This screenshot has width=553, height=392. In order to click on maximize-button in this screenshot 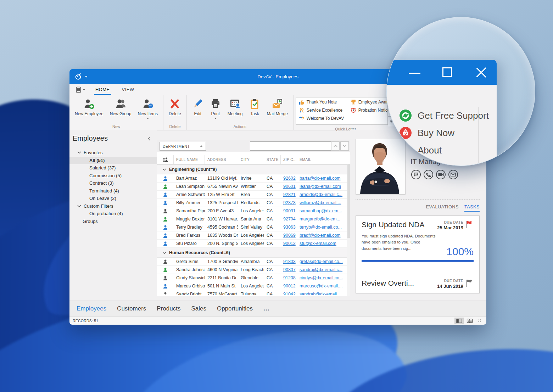, I will do `click(447, 72)`.